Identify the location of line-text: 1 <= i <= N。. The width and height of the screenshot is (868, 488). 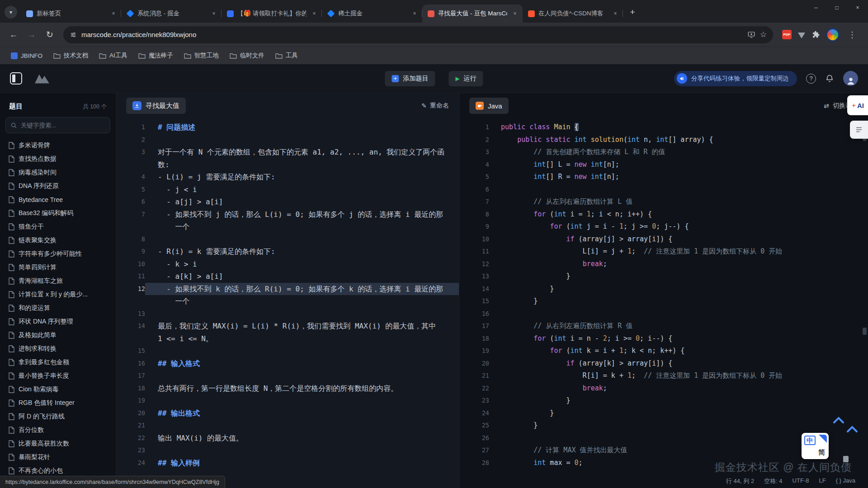
(302, 339).